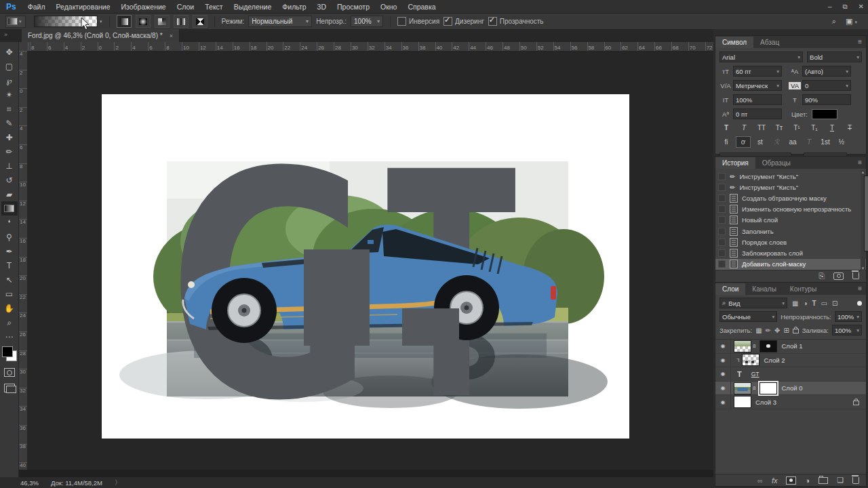 The image size is (868, 488). Describe the element at coordinates (9, 336) in the screenshot. I see `edit-toolbar-ellipsis: ⋯` at that location.